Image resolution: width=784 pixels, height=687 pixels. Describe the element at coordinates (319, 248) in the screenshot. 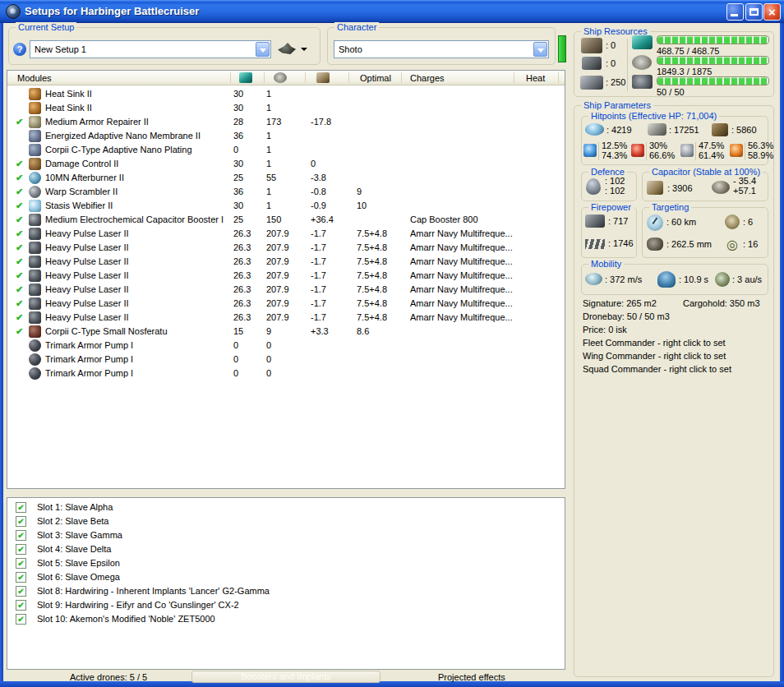

I see `module-cap-use: -1.7` at that location.